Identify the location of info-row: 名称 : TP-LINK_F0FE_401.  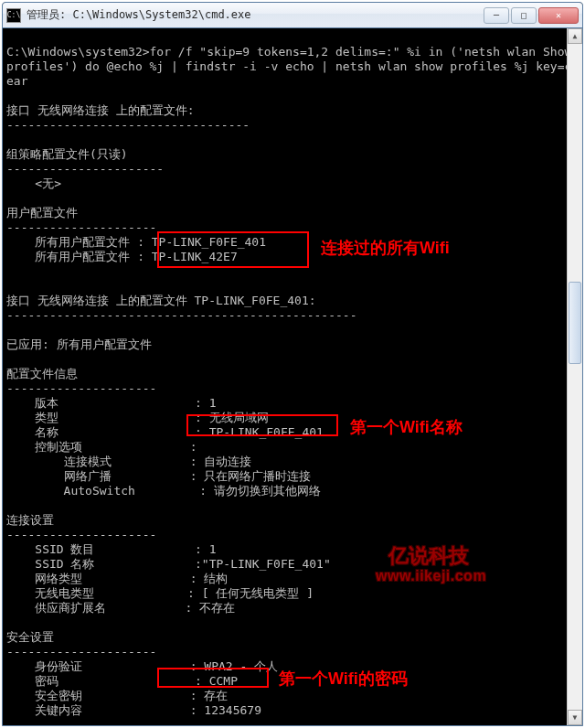
(165, 432).